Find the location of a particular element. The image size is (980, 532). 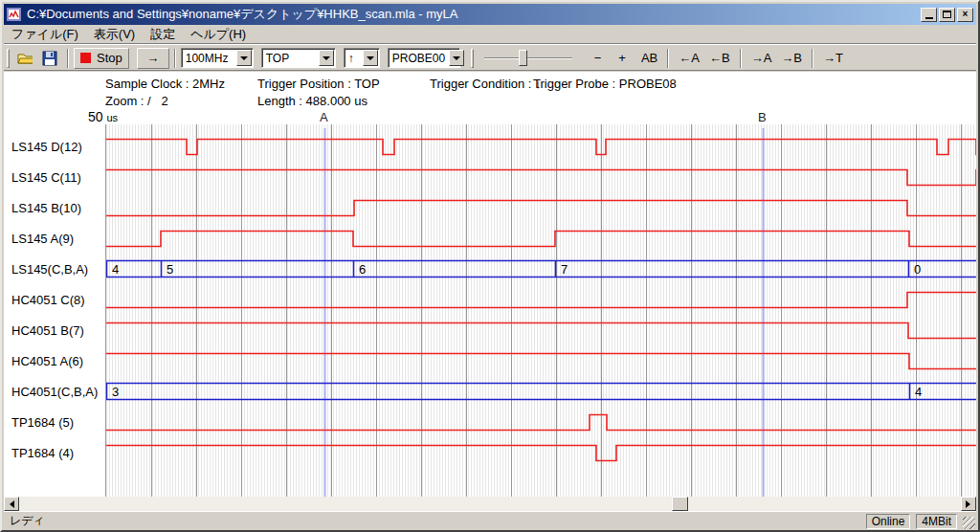

window-title: C:¥Documents and Settings¥noname¥デスクトップ¥… is located at coordinates (473, 14).